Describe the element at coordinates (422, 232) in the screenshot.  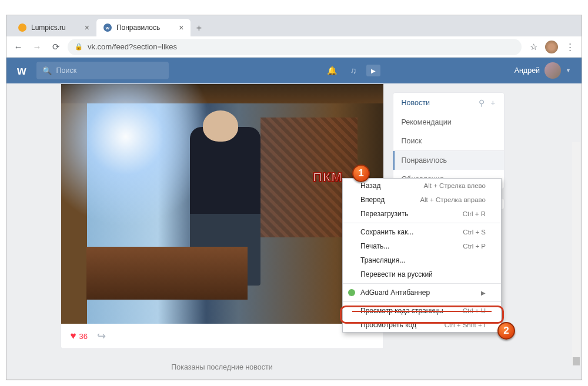
I see `ctx-save-as: Сохранить как... Ctrl + S` at that location.